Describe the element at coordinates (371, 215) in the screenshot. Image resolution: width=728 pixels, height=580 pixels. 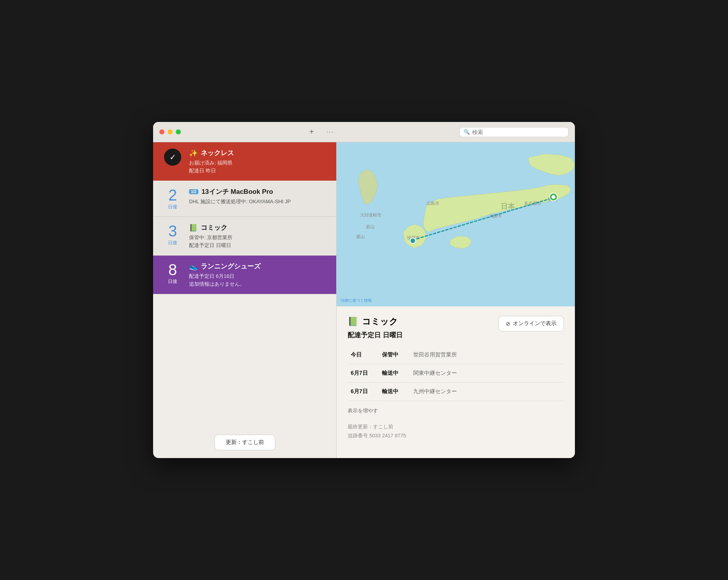
I see `svg-text: 大邱直轄市` at that location.